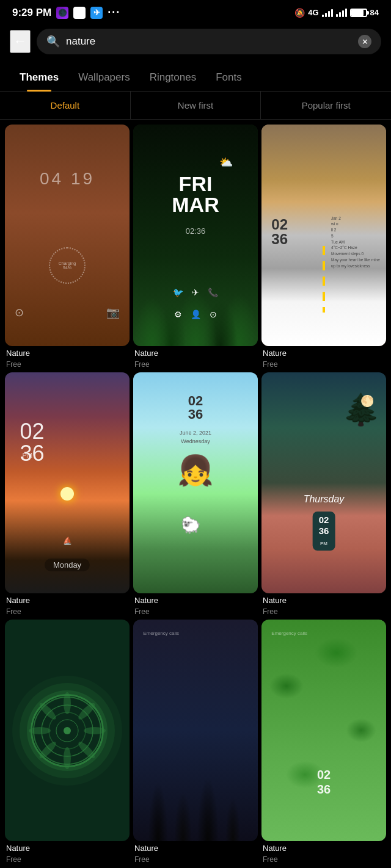  What do you see at coordinates (196, 483) in the screenshot?
I see `theme-thumbnail: 0236 June 2, 2021 Wednesday 👧 🐑` at bounding box center [196, 483].